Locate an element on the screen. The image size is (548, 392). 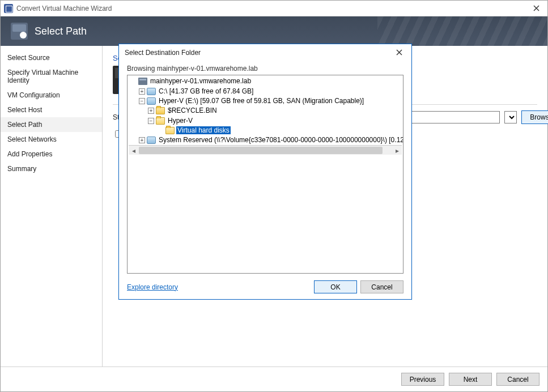
sidebar-item-specify-identity: Specify Virtual Machine Identity is located at coordinates (51, 76).